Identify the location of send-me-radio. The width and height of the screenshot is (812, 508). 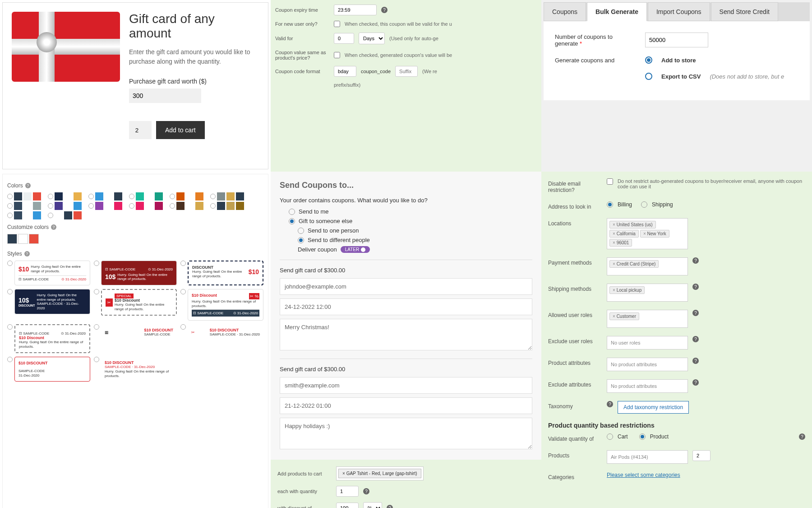
(292, 212).